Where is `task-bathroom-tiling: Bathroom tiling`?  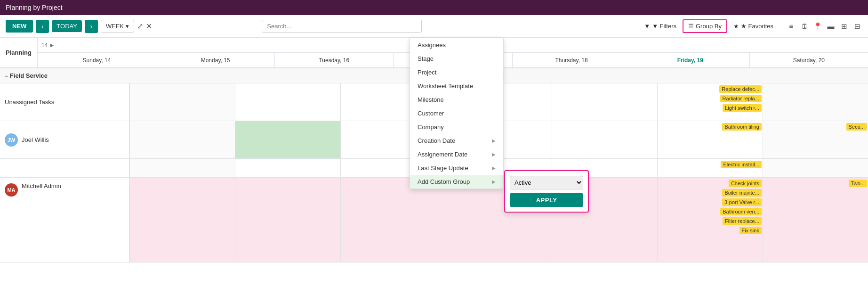 task-bathroom-tiling: Bathroom tiling is located at coordinates (742, 127).